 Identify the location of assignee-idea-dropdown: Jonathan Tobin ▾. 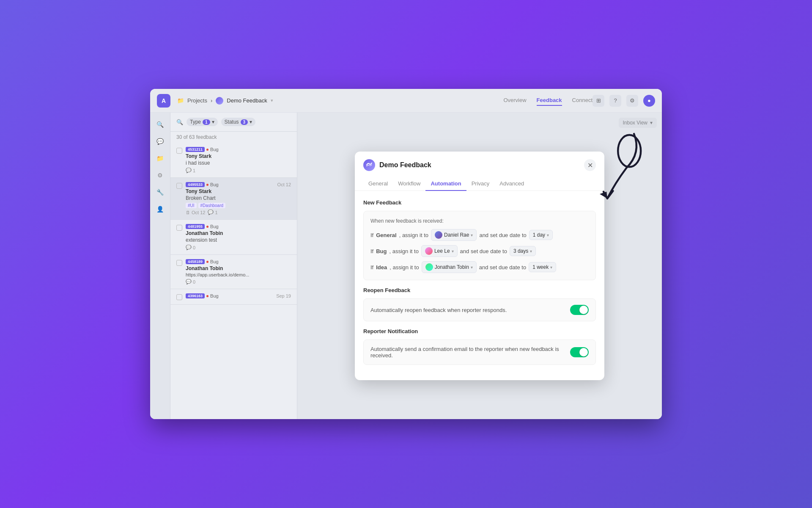
(449, 267).